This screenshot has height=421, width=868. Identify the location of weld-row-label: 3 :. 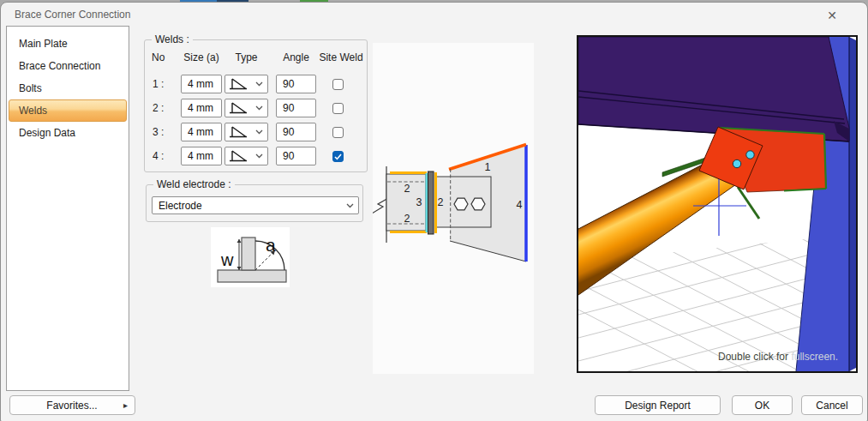
(158, 132).